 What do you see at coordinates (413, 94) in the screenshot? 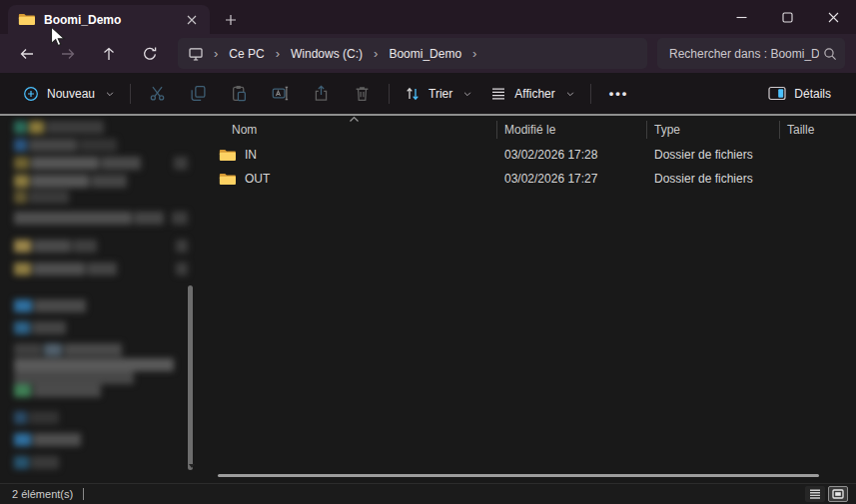
I see `sort-arrows-icon` at bounding box center [413, 94].